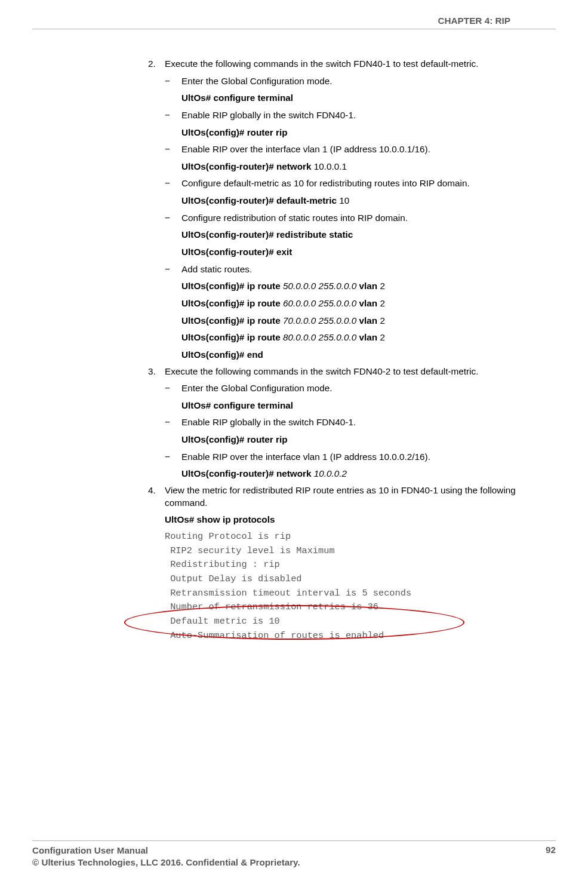  I want to click on step-4: 4. View the metric for redistributed RIP…, so click(345, 497).